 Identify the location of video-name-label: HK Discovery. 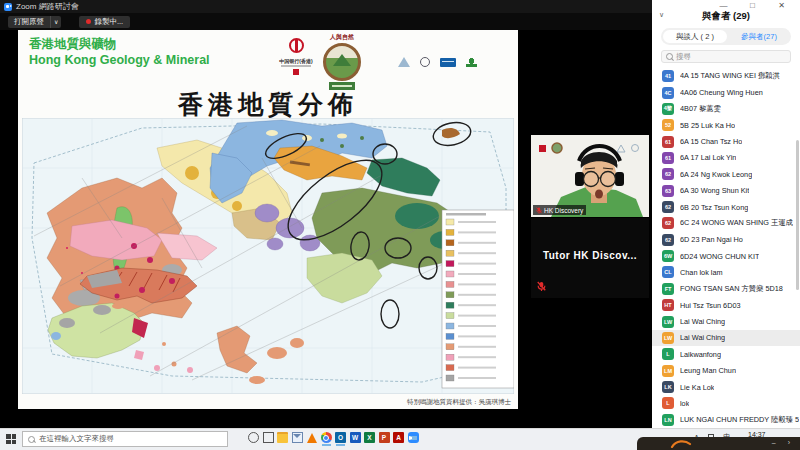
(560, 210).